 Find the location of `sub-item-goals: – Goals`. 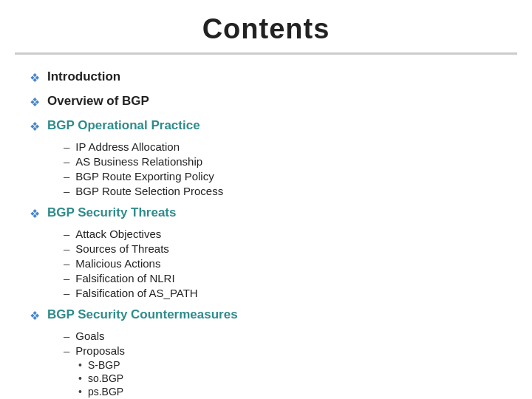

sub-item-goals: – Goals is located at coordinates (283, 335).